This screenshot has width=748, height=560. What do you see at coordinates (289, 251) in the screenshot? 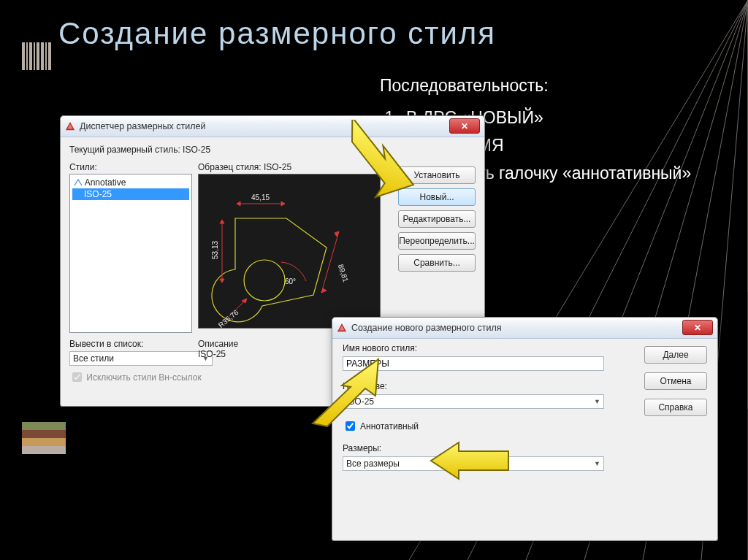
I see `style-preview: 45,15 53,13 89,81 60° R35,76` at bounding box center [289, 251].